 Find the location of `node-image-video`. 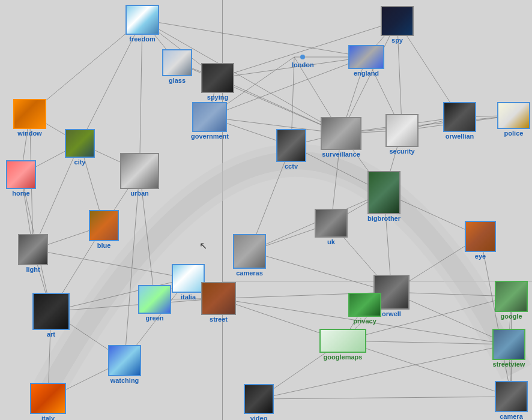

node-image-video is located at coordinates (259, 399).